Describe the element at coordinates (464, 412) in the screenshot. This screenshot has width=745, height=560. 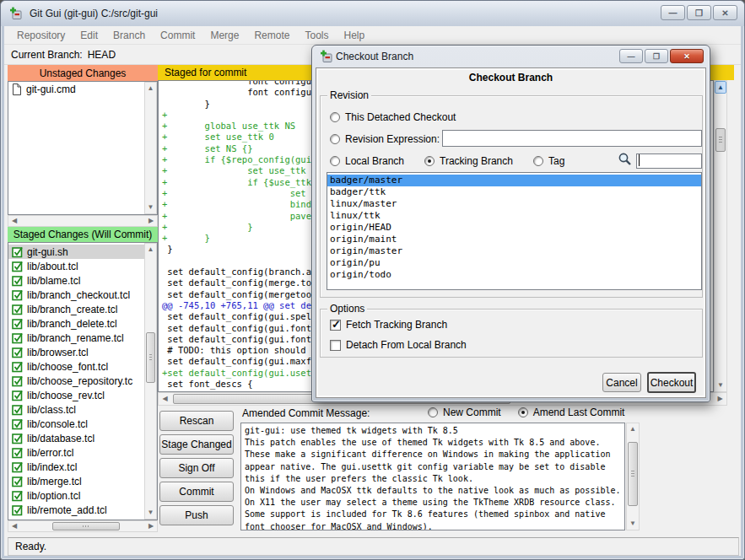
I see `radio-new-commit: New Commit` at that location.